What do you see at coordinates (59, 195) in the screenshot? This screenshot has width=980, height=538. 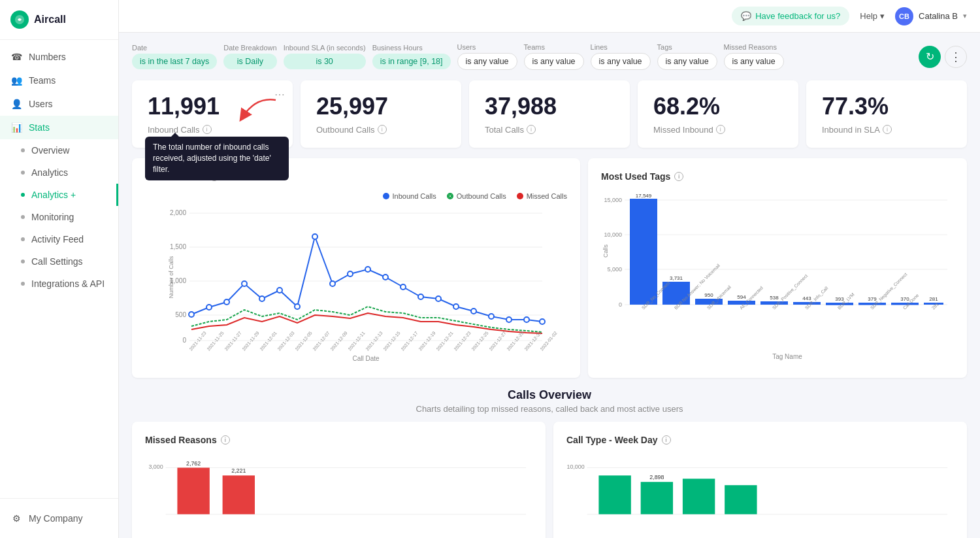 I see `sidebar-item-analytics-plus: Analytics +` at bounding box center [59, 195].